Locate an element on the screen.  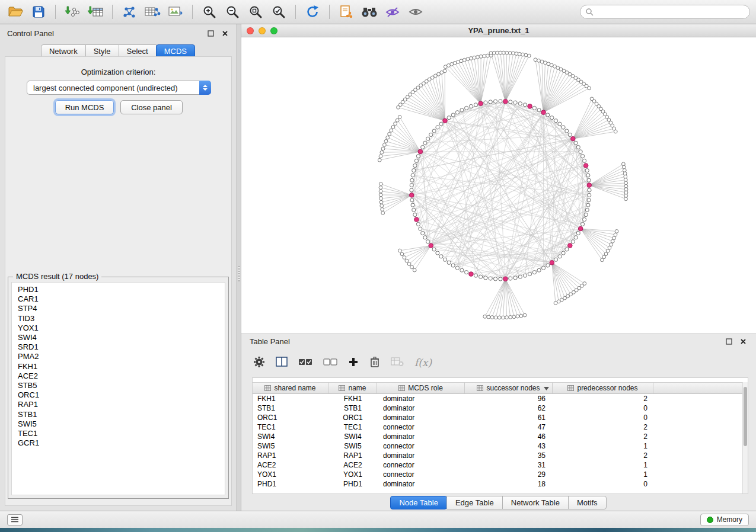
search-box is located at coordinates (665, 12).